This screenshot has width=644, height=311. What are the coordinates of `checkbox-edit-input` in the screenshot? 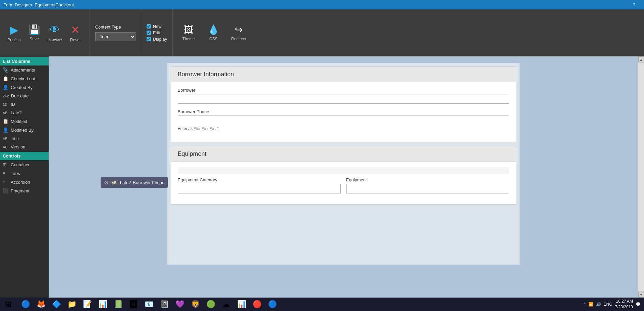 It's located at (149, 33).